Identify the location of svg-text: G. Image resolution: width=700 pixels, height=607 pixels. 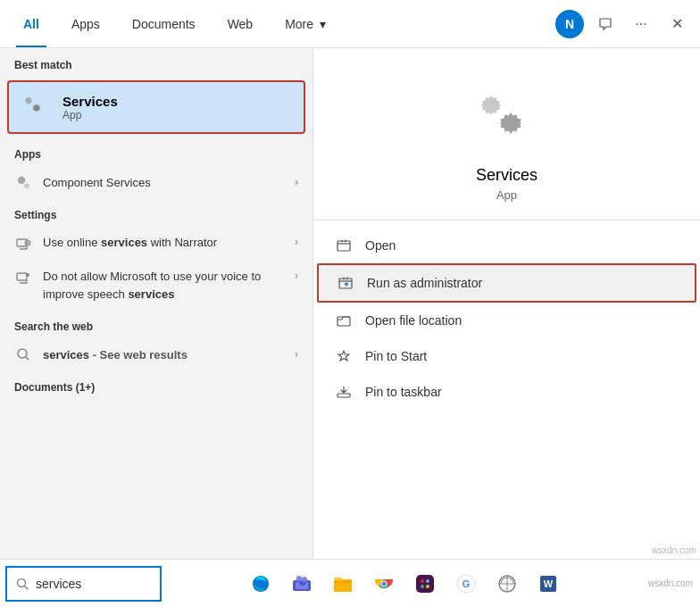
(466, 584).